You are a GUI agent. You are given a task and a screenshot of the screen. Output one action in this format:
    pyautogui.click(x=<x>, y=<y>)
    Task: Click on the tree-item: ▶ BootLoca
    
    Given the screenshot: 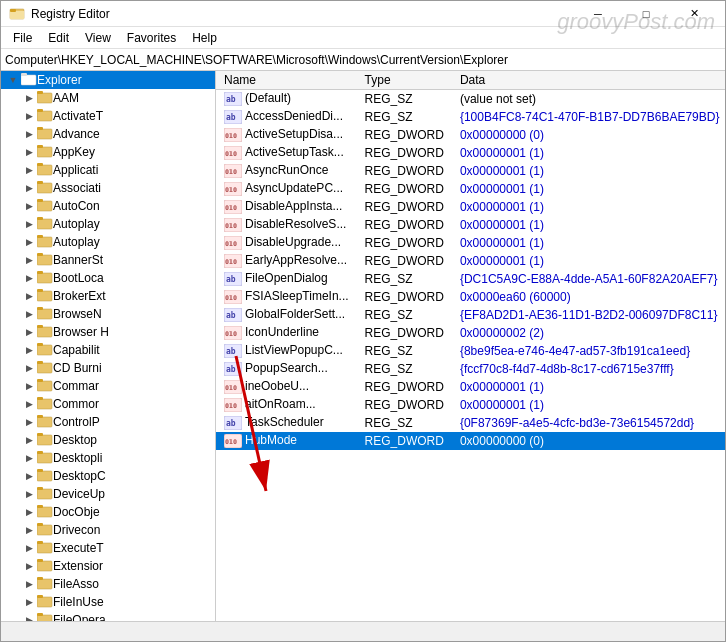 What is the action you would take?
    pyautogui.click(x=108, y=278)
    